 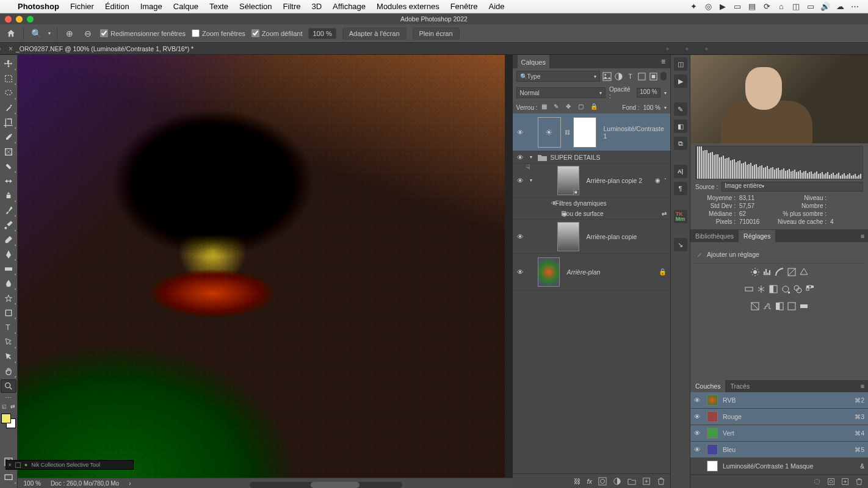 What do you see at coordinates (9, 152) in the screenshot?
I see `frame-tool` at bounding box center [9, 152].